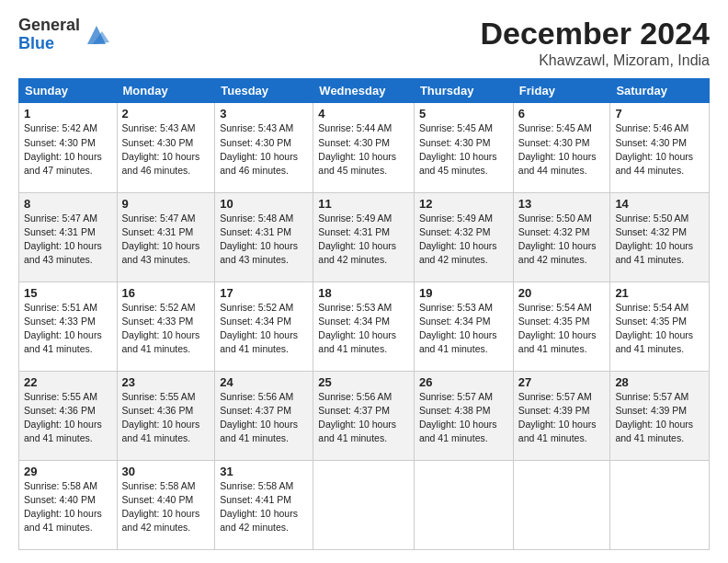 The height and width of the screenshot is (563, 728). What do you see at coordinates (660, 326) in the screenshot?
I see `calendar-cell: 21Sunrise: 5:54 AM Sunset: 4:35 PM Dayli…` at bounding box center [660, 326].